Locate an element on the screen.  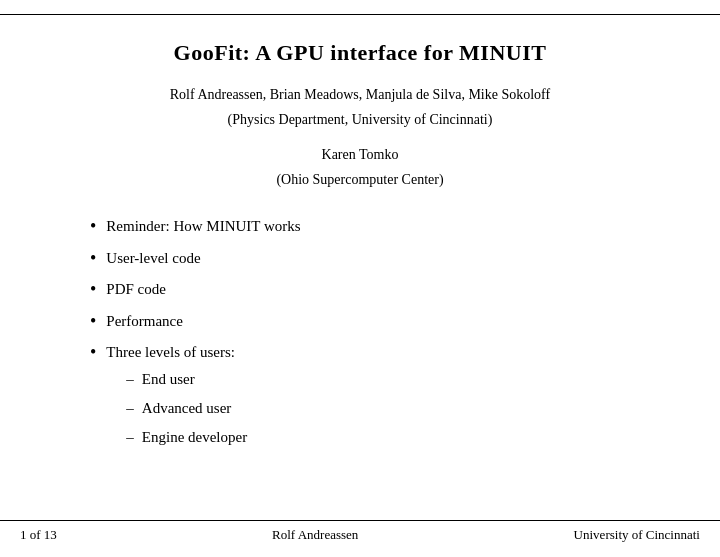
author2-line2: (Ohio Supercomputer Center) is located at coordinates (360, 180).